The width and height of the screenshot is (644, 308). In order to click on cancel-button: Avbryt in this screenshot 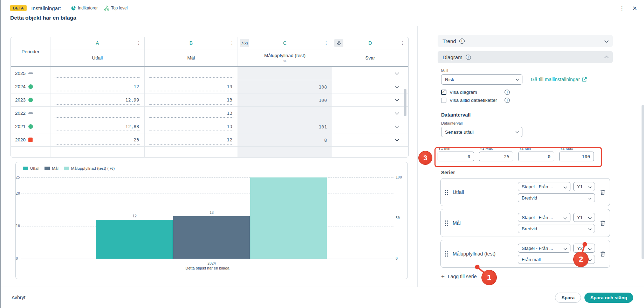, I will do `click(18, 298)`.